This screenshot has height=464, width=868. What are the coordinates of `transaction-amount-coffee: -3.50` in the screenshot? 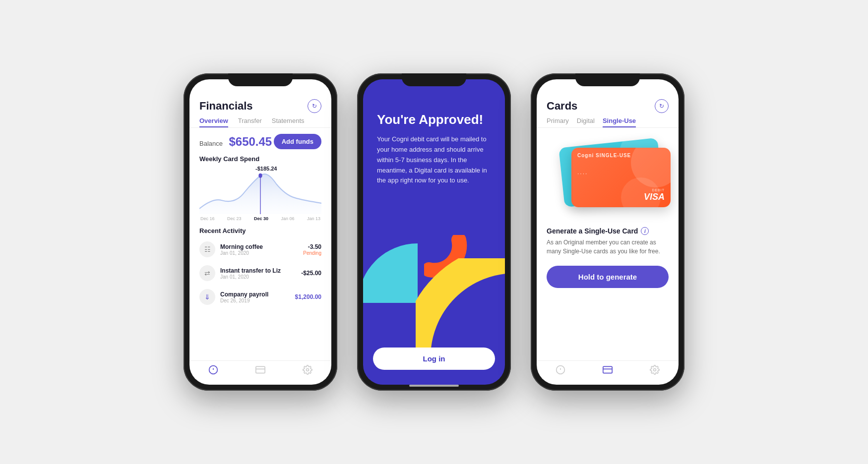 It's located at (312, 247).